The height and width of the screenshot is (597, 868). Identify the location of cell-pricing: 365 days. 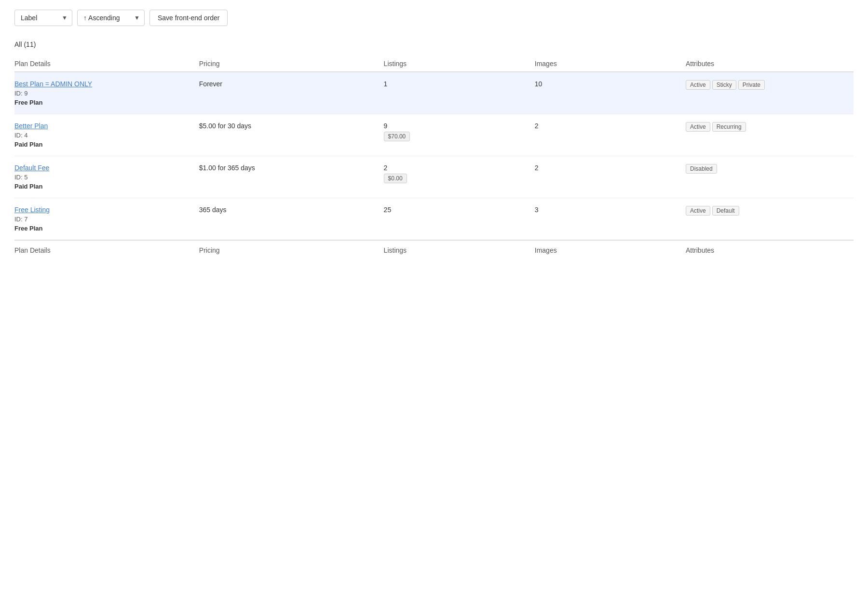
(291, 219).